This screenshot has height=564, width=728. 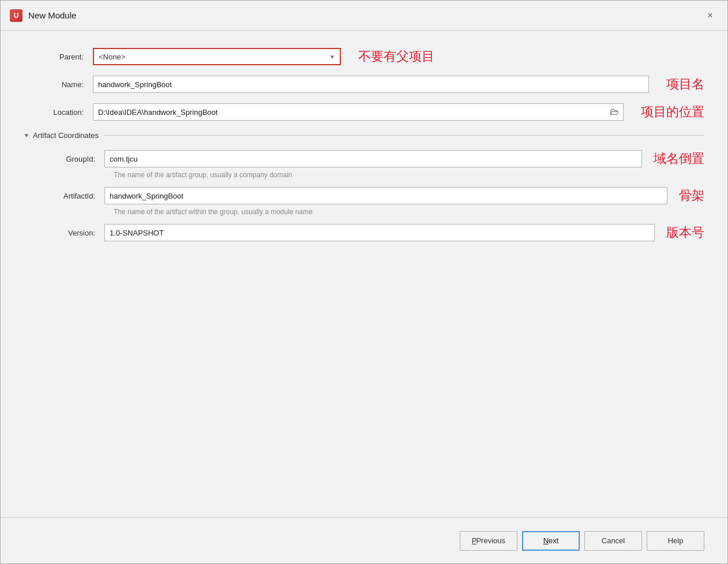 What do you see at coordinates (679, 159) in the screenshot?
I see `groupid-annotation: 域名倒置` at bounding box center [679, 159].